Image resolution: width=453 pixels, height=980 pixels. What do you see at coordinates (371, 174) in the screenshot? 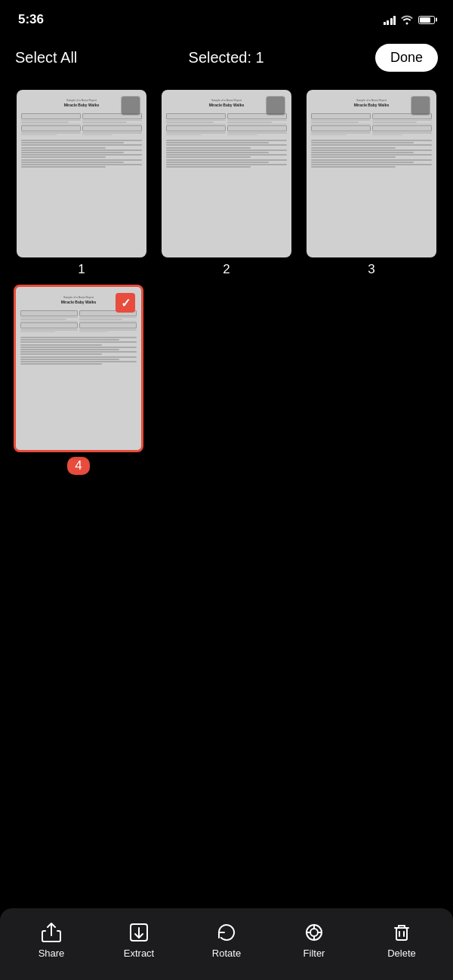
I see `page-thumb-3: Sample of a News Report Miracle Baby Wal…` at bounding box center [371, 174].